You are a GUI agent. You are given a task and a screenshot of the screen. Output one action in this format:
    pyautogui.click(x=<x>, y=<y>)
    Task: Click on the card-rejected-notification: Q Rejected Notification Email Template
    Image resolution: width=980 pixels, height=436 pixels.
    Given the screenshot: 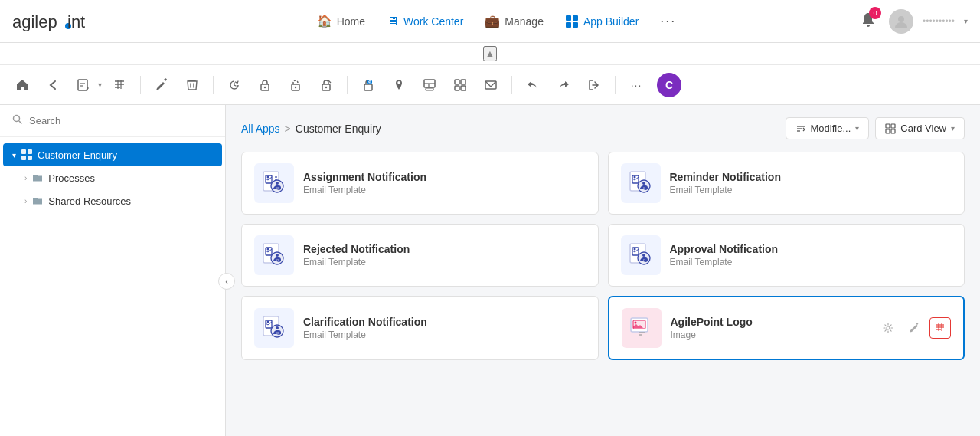 What is the action you would take?
    pyautogui.click(x=420, y=255)
    